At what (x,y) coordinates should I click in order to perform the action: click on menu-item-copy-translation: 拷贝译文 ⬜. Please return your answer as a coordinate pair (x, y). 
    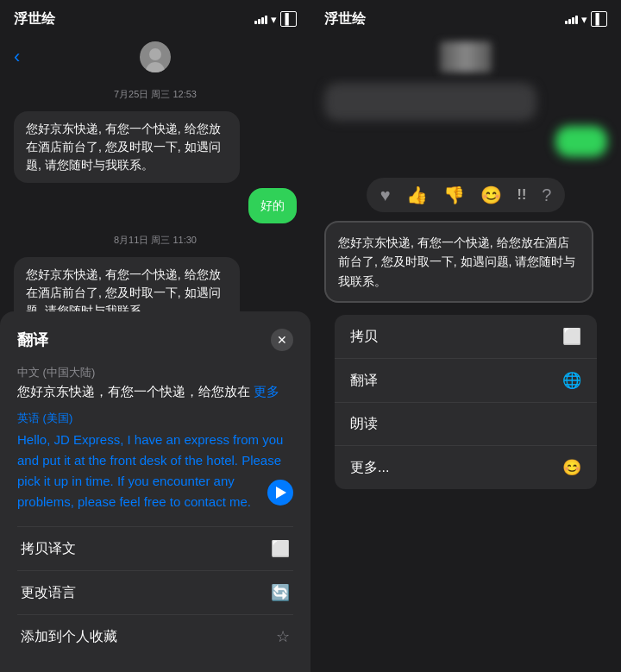
    Looking at the image, I should click on (155, 549).